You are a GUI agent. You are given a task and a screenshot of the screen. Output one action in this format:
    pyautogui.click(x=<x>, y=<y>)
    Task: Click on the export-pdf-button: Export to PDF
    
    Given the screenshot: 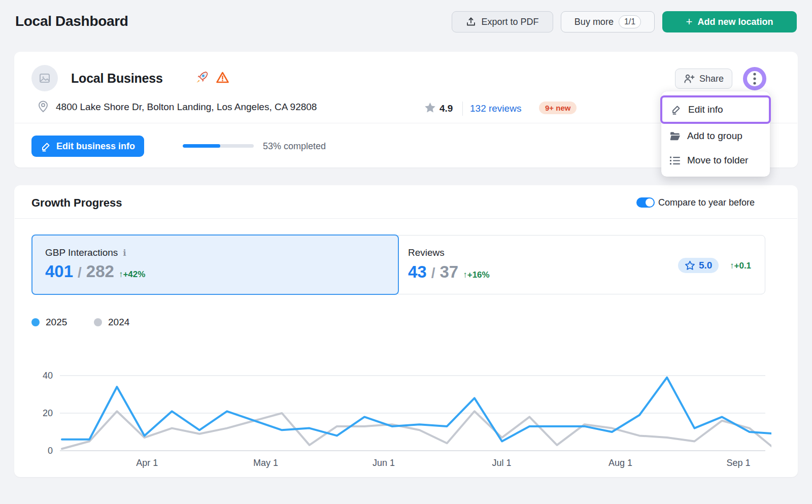 What is the action you would take?
    pyautogui.click(x=502, y=22)
    